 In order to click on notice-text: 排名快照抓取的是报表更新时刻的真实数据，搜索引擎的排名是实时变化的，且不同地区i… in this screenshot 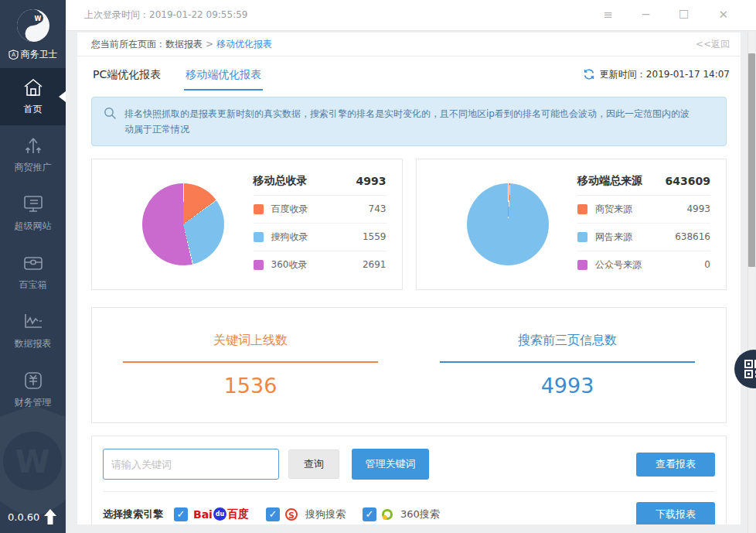, I will do `click(407, 121)`.